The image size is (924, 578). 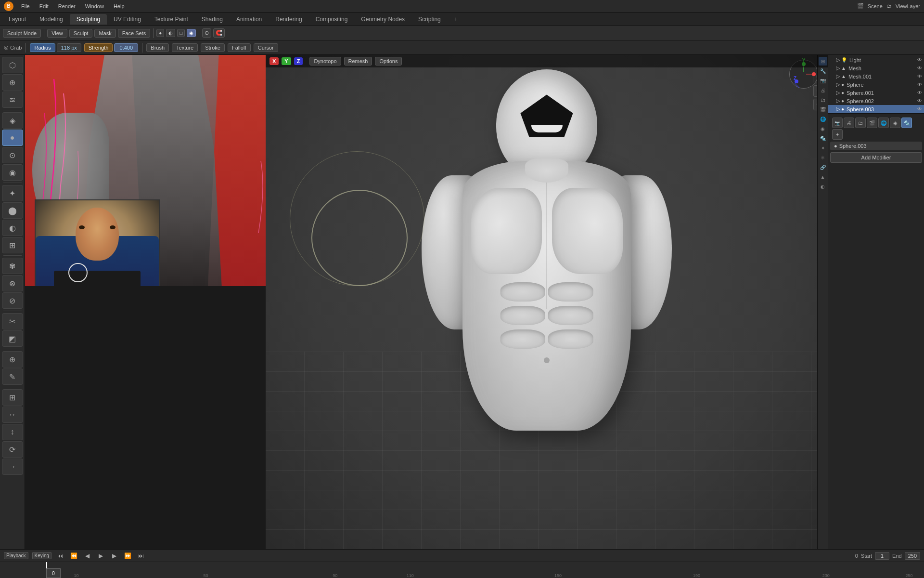 I want to click on prop-render-tab: 📷, so click(x=837, y=123).